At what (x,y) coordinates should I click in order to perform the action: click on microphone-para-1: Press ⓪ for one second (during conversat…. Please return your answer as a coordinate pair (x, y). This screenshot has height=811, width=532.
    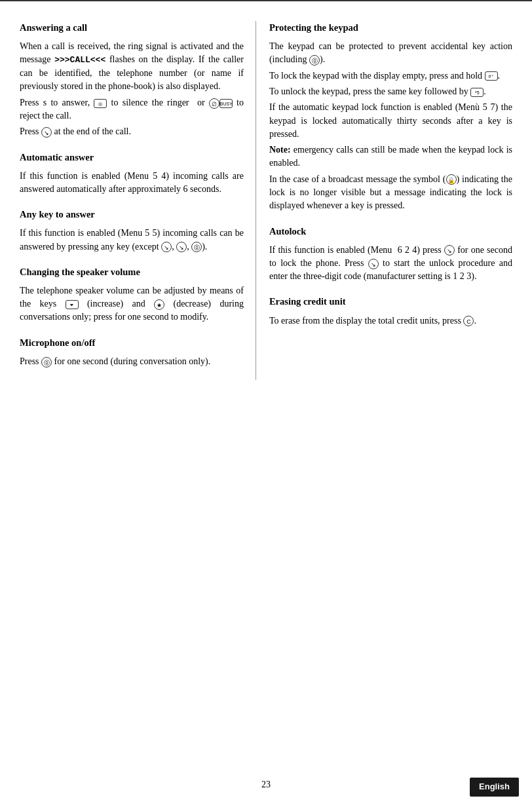
    Looking at the image, I should click on (132, 362).